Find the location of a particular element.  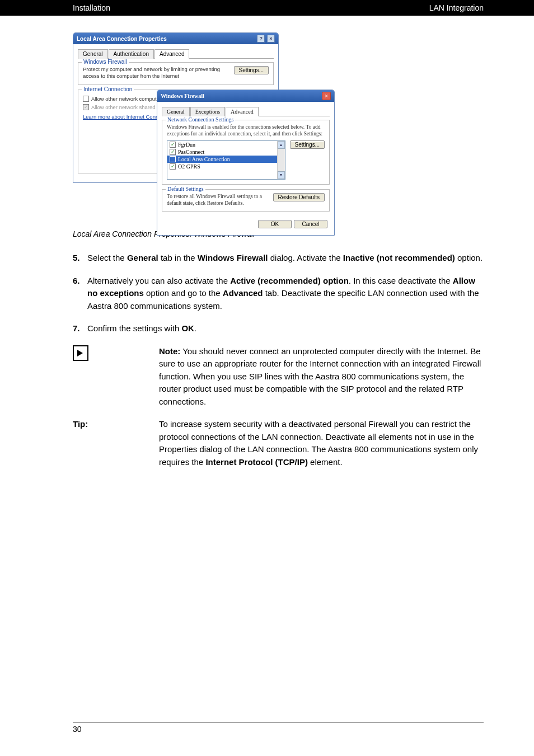

tip-label: Tip: is located at coordinates (81, 424).